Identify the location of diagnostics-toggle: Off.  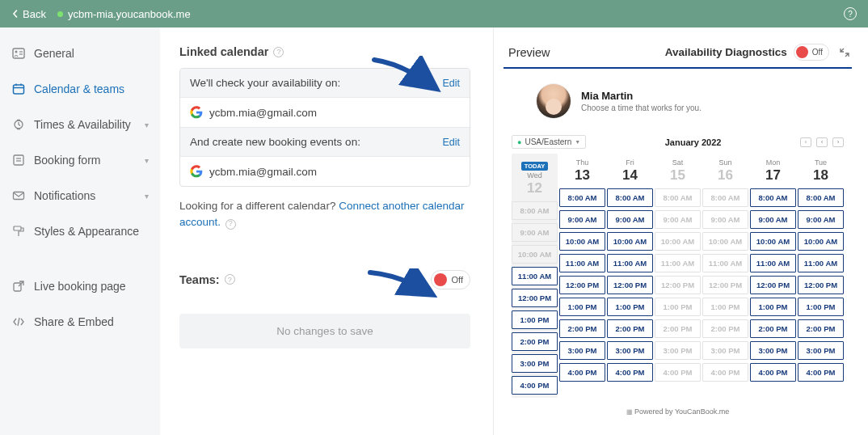
(811, 52).